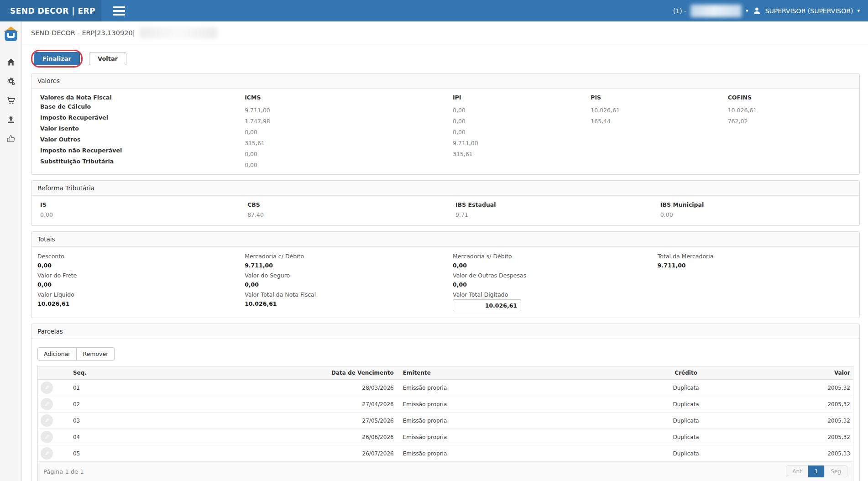 Image resolution: width=868 pixels, height=481 pixels. What do you see at coordinates (178, 33) in the screenshot?
I see `redacted-document-ref` at bounding box center [178, 33].